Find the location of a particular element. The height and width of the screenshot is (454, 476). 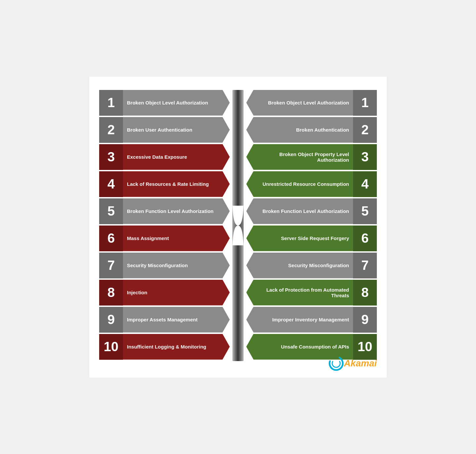

left-label-6: Mass Assignment is located at coordinates (177, 238).